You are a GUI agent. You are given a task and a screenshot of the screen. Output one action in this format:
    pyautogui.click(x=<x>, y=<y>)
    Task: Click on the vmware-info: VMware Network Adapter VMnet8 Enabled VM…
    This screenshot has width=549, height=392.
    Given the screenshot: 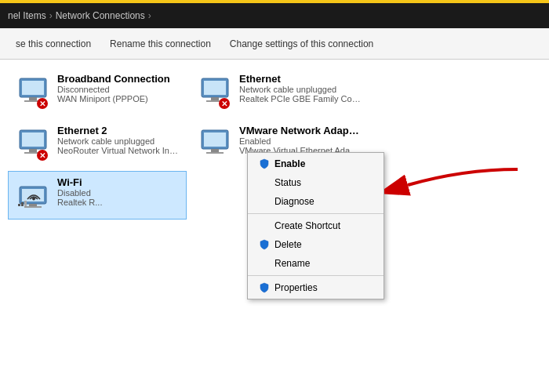 What is the action you would take?
    pyautogui.click(x=300, y=140)
    